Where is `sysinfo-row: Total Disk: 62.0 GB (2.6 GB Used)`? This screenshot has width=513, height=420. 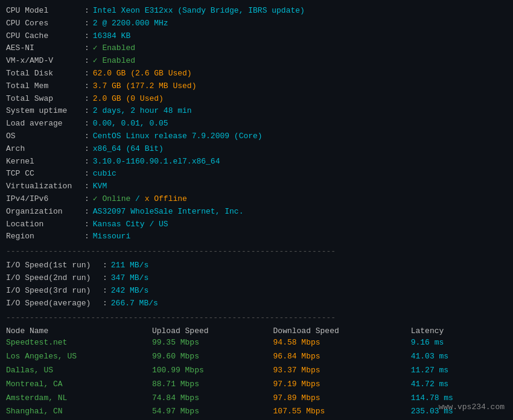 sysinfo-row: Total Disk: 62.0 GB (2.6 GB Used) is located at coordinates (256, 74).